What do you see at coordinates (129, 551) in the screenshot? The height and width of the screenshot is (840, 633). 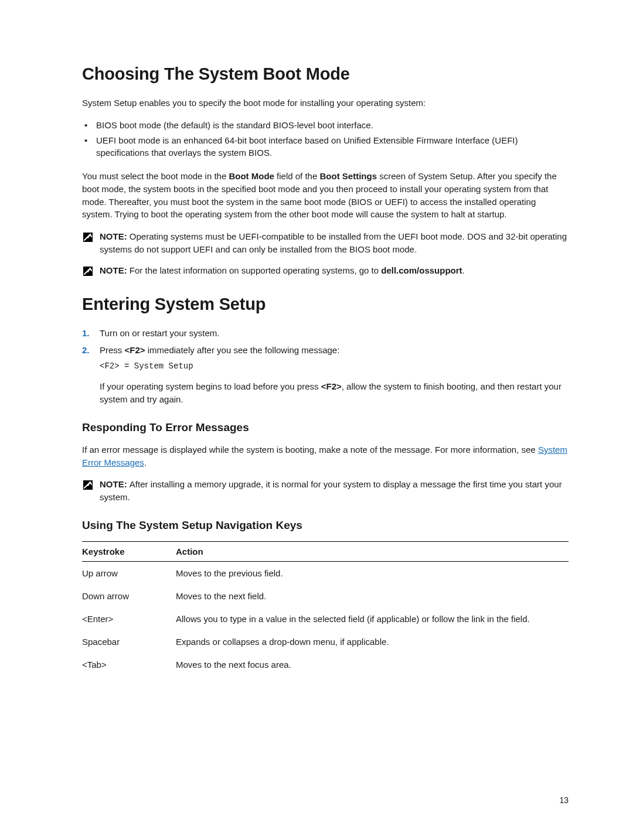 I see `table-header-keystroke: Keystroke` at bounding box center [129, 551].